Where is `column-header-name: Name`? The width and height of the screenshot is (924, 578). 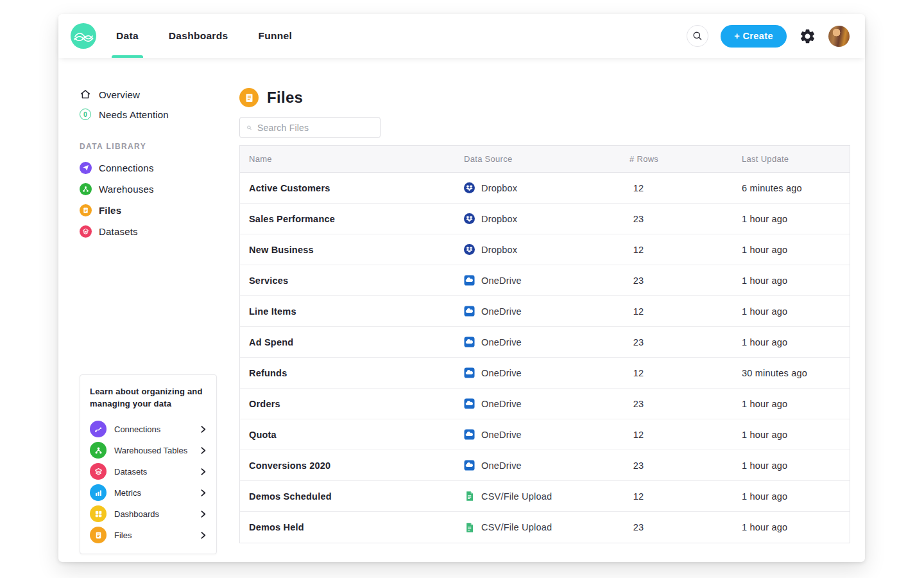 column-header-name: Name is located at coordinates (352, 159).